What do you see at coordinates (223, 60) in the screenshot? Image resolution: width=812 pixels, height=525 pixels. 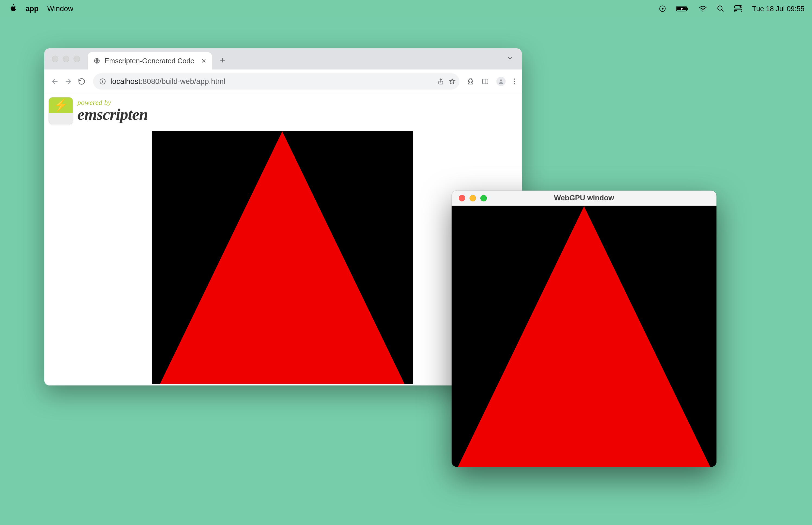 I see `new-tab-button: +` at bounding box center [223, 60].